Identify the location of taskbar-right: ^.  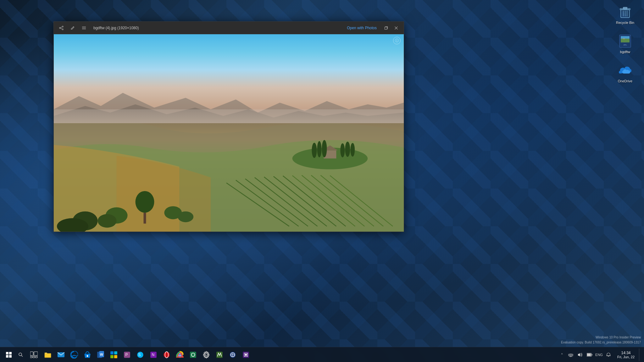
(600, 355).